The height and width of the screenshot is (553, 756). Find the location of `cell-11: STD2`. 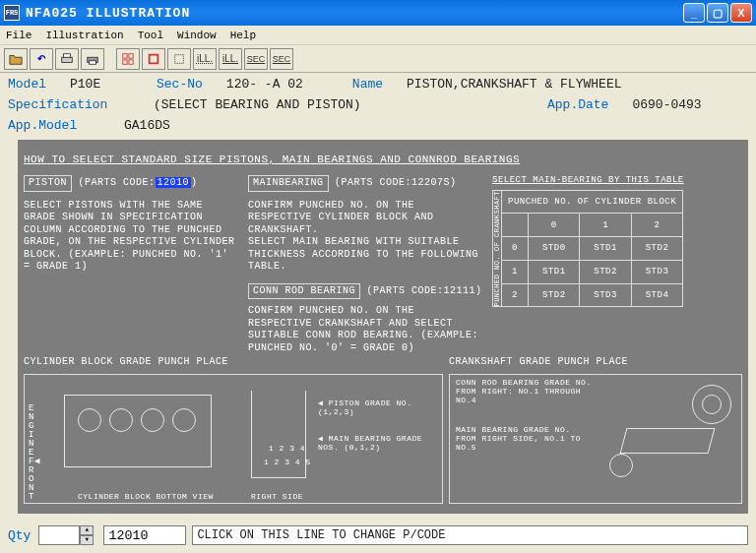

cell-11: STD2 is located at coordinates (605, 272).